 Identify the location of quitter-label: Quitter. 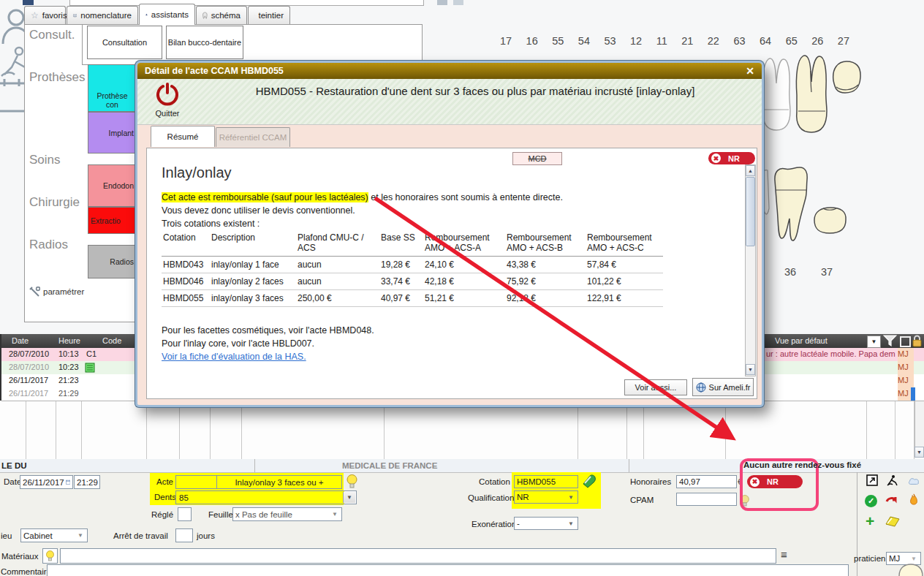
(167, 113).